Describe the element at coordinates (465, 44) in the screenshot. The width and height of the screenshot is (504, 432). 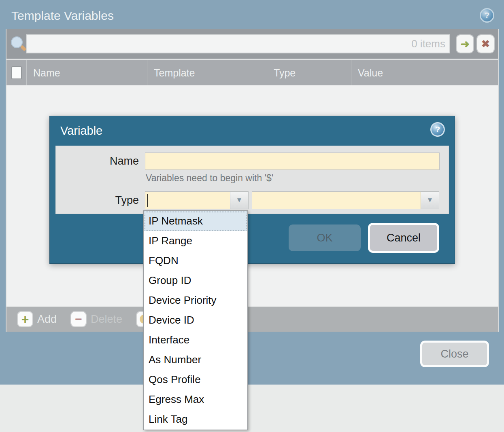
I see `apply-filter-button: ➜` at that location.